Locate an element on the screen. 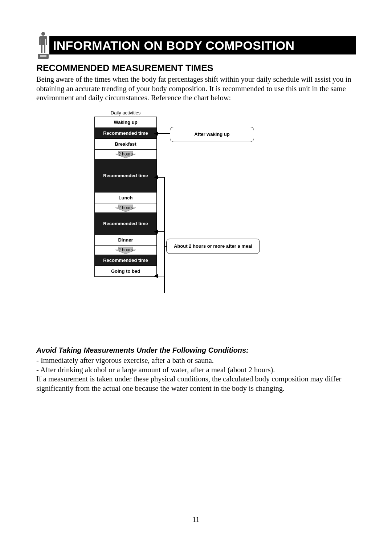 The image size is (392, 555). row-recommended-3: Recommended time is located at coordinates (126, 223).